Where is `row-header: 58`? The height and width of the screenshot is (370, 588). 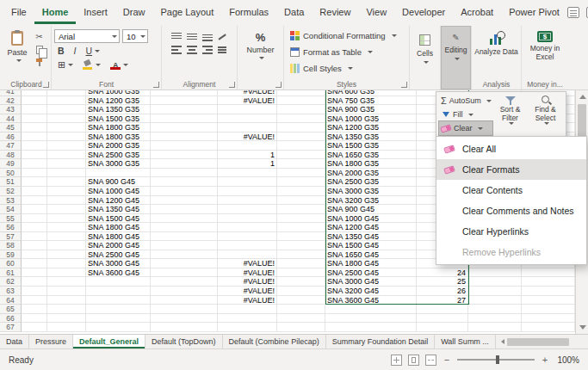
row-header: 58 is located at coordinates (10, 246).